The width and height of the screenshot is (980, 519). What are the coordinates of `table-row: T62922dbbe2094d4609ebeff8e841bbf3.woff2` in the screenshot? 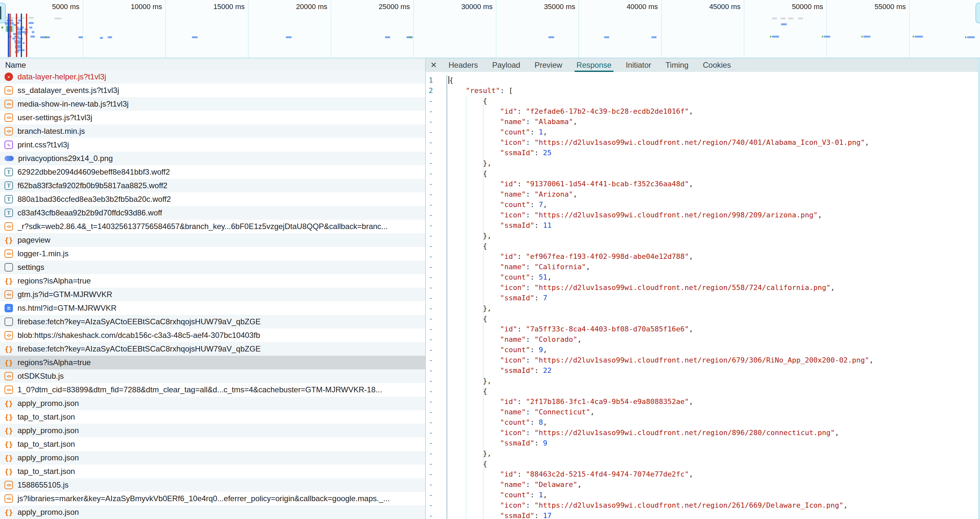 It's located at (213, 172).